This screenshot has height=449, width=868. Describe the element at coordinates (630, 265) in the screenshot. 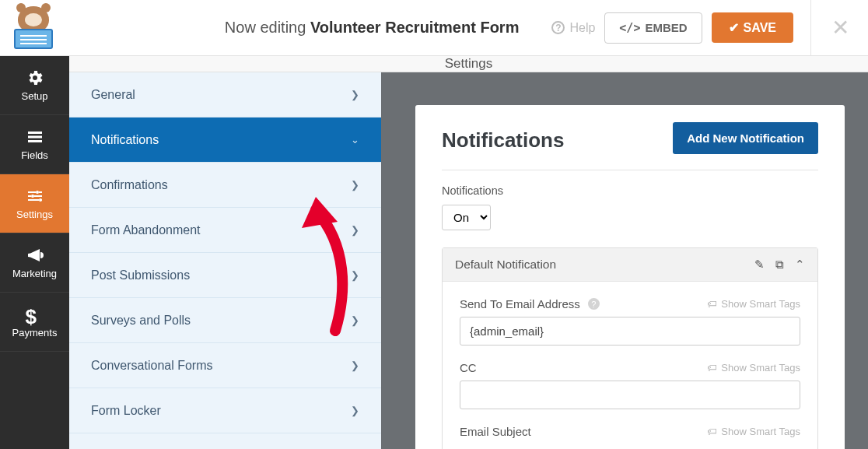

I see `notification-header: Default Notification ✎ ⧉ ⌃` at that location.